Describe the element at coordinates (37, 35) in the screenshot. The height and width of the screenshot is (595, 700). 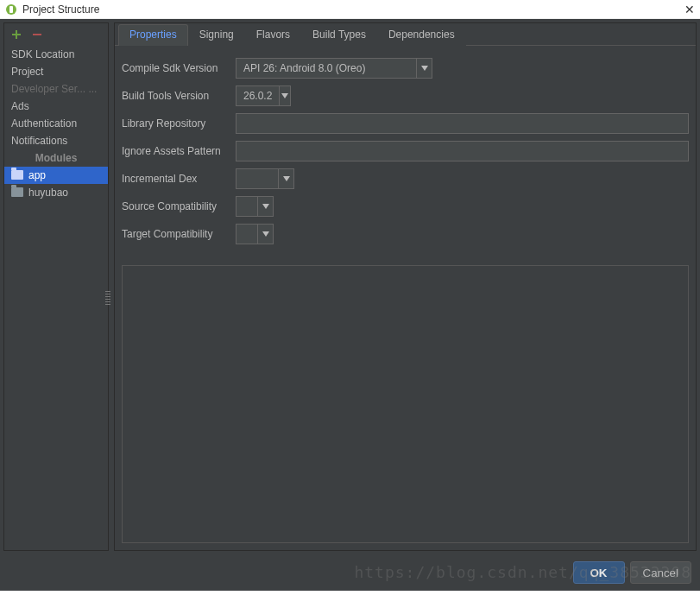
I see `remove-icon` at that location.